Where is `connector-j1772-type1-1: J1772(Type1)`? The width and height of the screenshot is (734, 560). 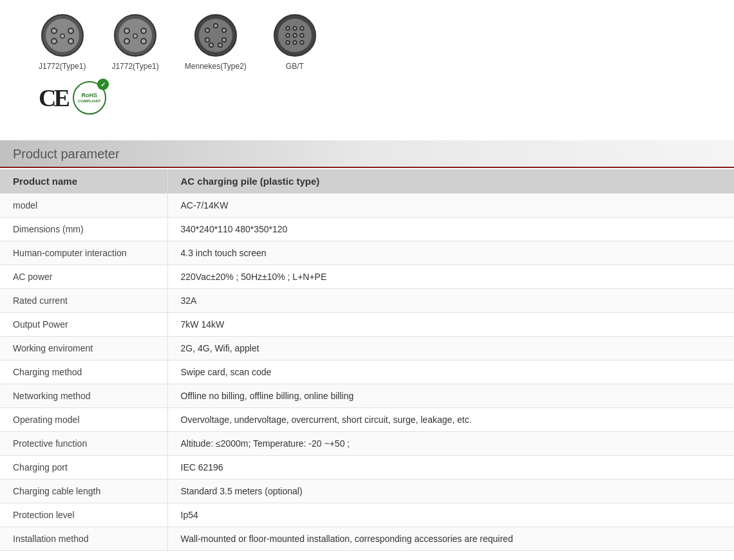 connector-j1772-type1-1: J1772(Type1) is located at coordinates (62, 42).